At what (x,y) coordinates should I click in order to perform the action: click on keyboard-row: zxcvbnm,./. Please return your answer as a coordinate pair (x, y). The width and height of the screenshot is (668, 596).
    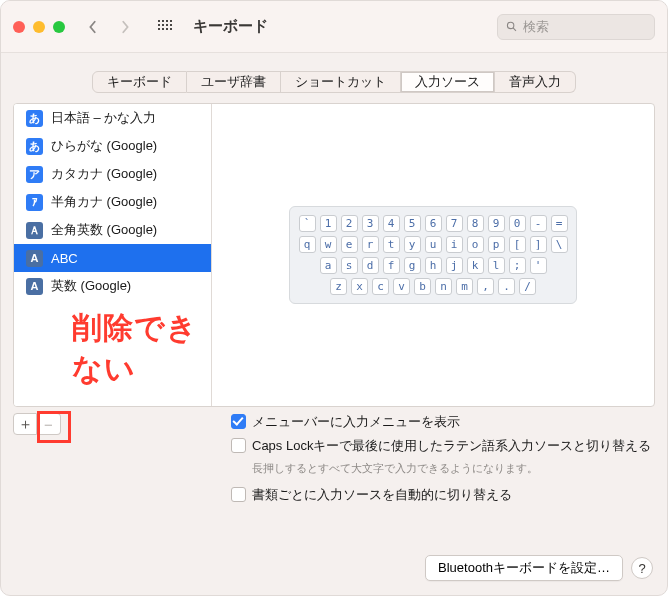
    Looking at the image, I should click on (433, 286).